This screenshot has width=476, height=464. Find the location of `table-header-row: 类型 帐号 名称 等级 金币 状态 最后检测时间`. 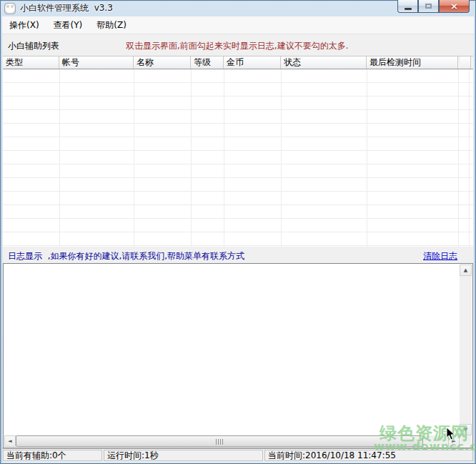

table-header-row: 类型 帐号 名称 等级 金币 状态 最后检测时间 is located at coordinates (238, 63).